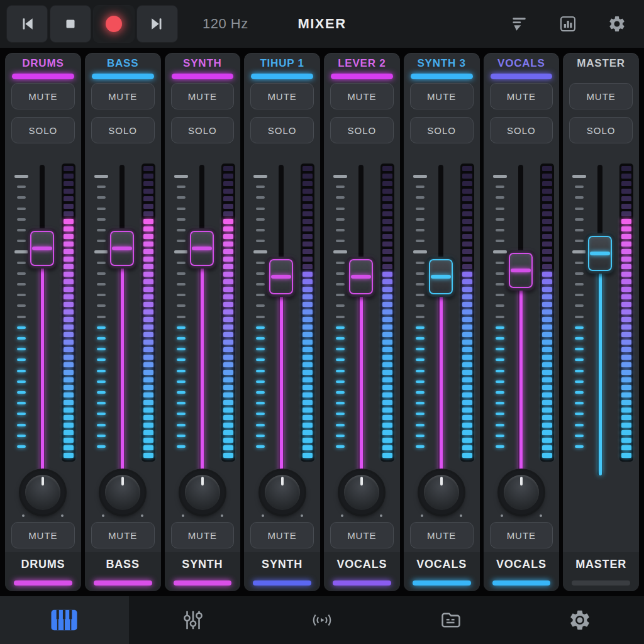  Describe the element at coordinates (64, 620) in the screenshot. I see `tab-keyboard` at that location.